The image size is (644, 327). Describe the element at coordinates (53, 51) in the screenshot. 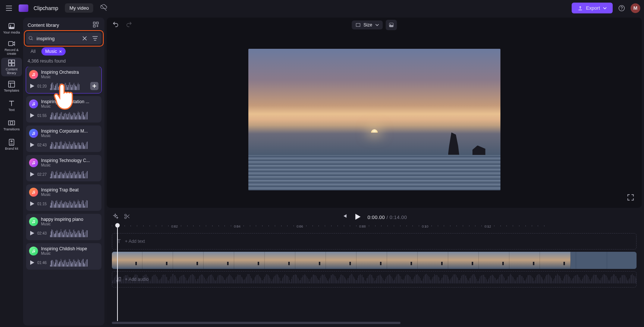

I see `chip-music: Music ✕` at that location.